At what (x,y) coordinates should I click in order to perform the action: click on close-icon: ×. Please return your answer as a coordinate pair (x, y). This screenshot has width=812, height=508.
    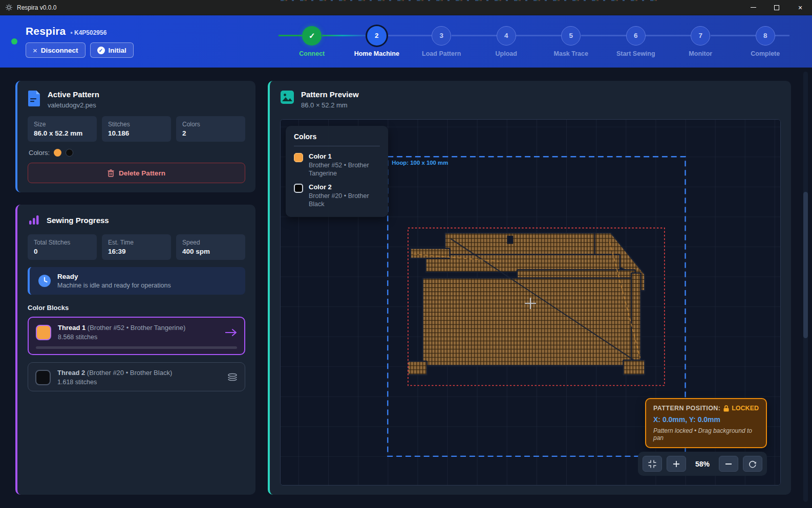
    Looking at the image, I should click on (800, 8).